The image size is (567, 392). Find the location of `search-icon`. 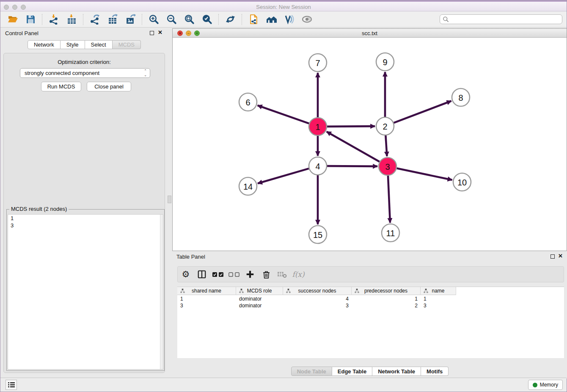

search-icon is located at coordinates (446, 20).